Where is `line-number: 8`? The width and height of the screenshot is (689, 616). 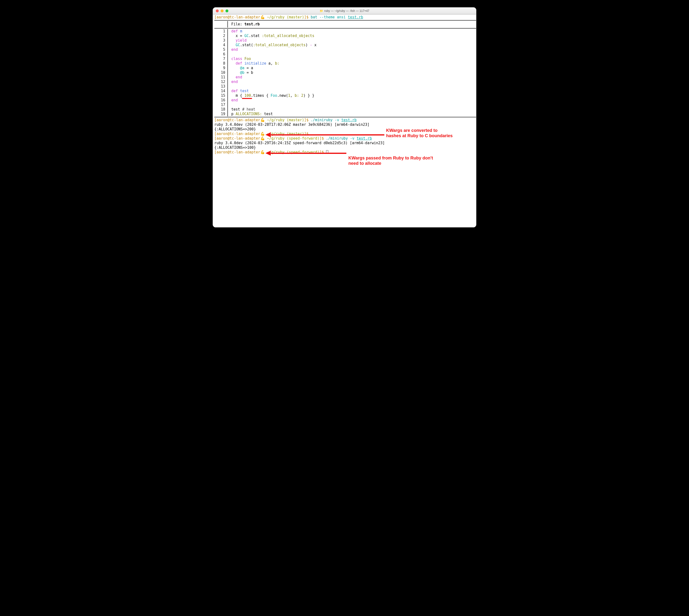 line-number: 8 is located at coordinates (221, 64).